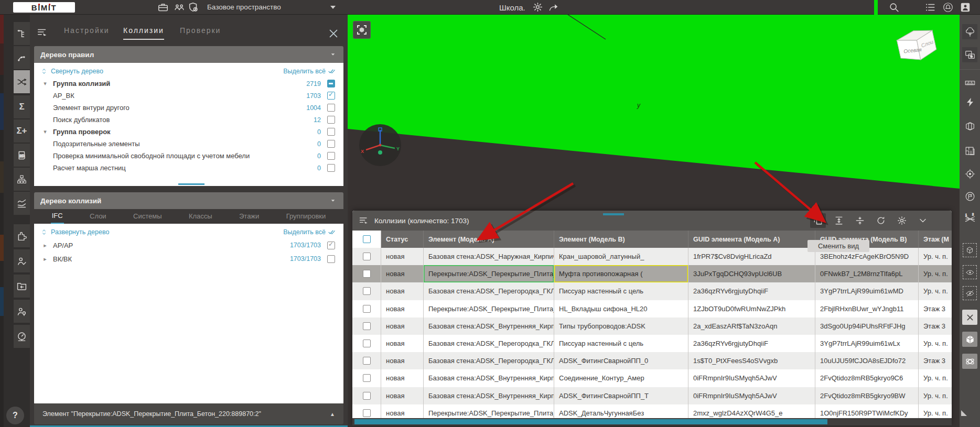 The width and height of the screenshot is (980, 427). I want to click on orbit-view-button, so click(970, 362).